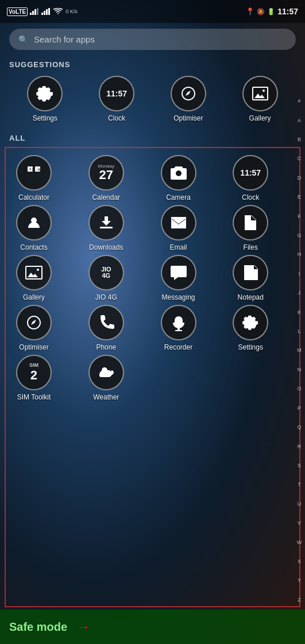 This screenshot has width=305, height=644. Describe the element at coordinates (300, 255) in the screenshot. I see `alpha-h: H` at that location.